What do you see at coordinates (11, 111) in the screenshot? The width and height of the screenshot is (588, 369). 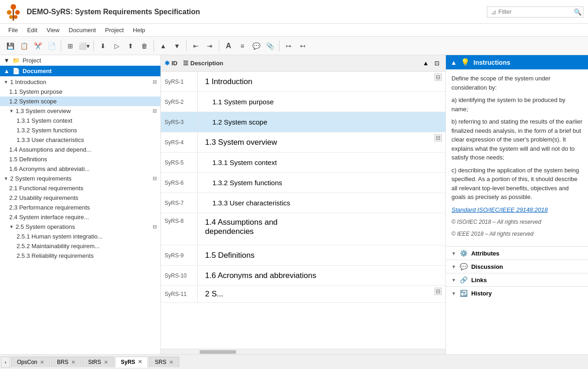 I see `expand-icon: ▼` at bounding box center [11, 111].